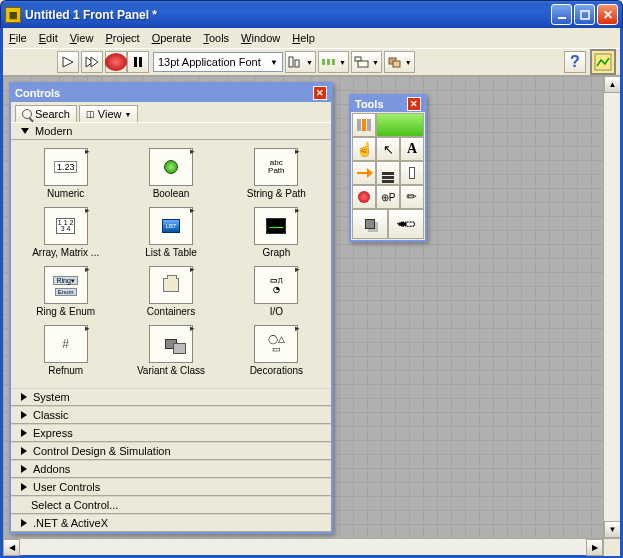 This screenshot has width=623, height=558. What do you see at coordinates (66, 226) in the screenshot?
I see `array-item: 1 1 23 4▸` at bounding box center [66, 226].